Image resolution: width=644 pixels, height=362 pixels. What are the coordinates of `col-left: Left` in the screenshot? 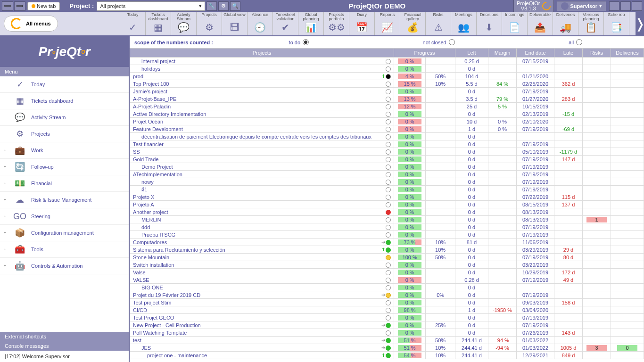 It's located at (472, 53).